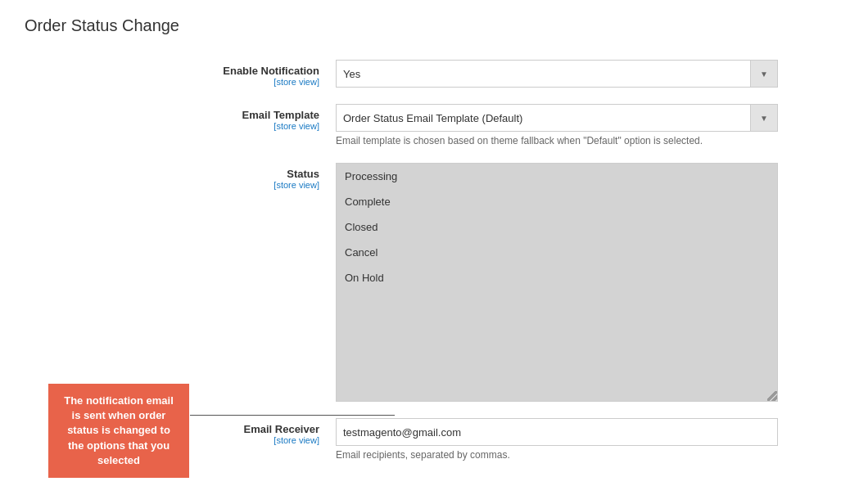 This screenshot has height=504, width=841. I want to click on enable-notification-store-view: [store view], so click(172, 82).